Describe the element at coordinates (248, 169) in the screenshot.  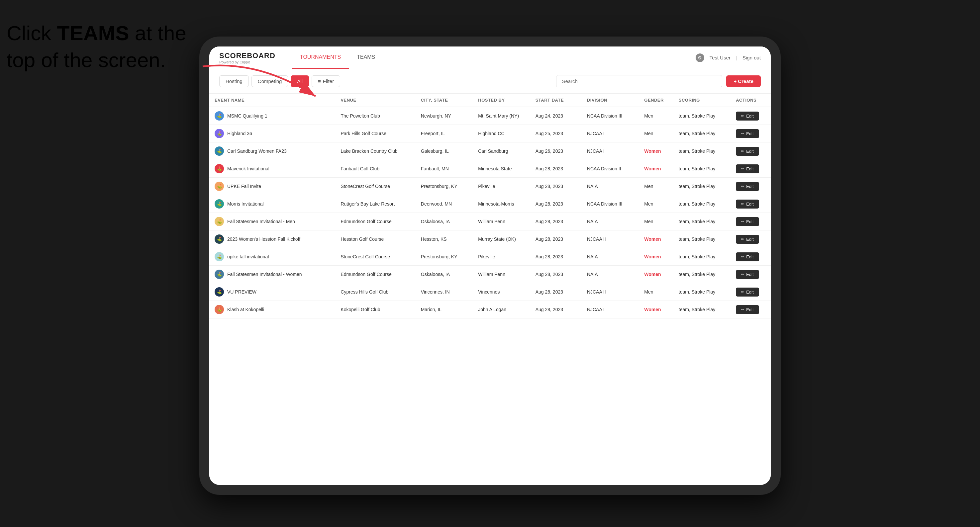
I see `event-name: Maverick Invitational` at that location.